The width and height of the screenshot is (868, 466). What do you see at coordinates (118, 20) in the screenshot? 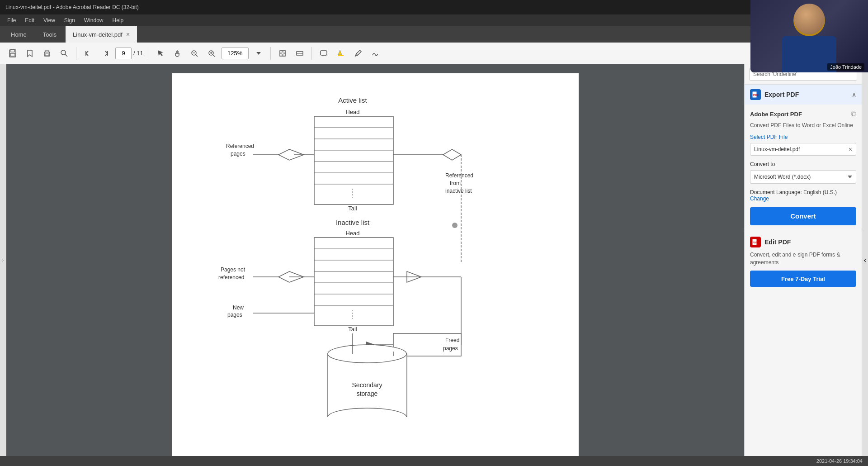
I see `menu-help: Help` at bounding box center [118, 20].